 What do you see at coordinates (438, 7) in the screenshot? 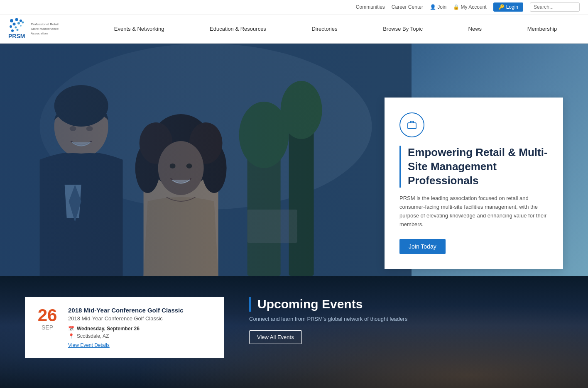
I see `join-link: 👤 Join` at bounding box center [438, 7].